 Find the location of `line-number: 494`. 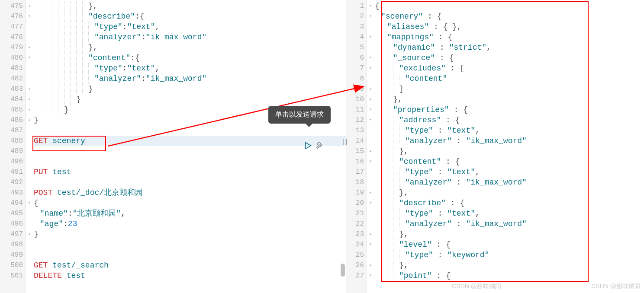

line-number: 494 is located at coordinates (13, 203).